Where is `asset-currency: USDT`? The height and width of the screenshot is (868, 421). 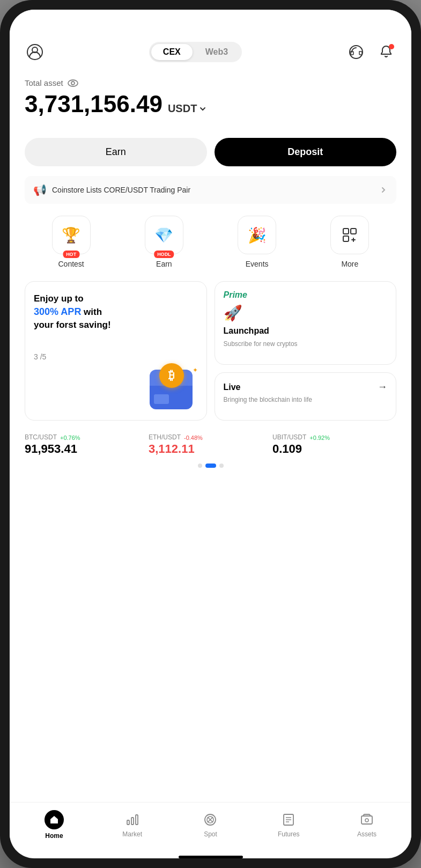 asset-currency: USDT is located at coordinates (187, 108).